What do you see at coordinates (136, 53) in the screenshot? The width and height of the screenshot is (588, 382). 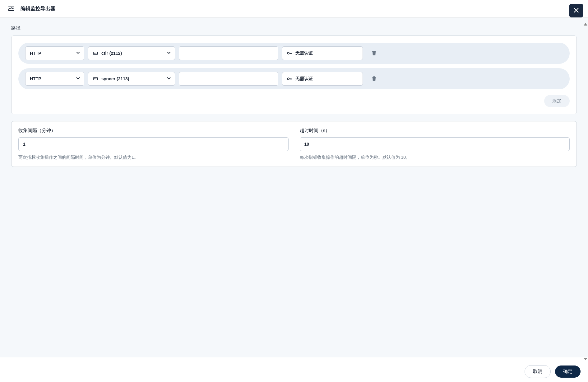 I see `port-value: ctlr (2112)` at bounding box center [136, 53].